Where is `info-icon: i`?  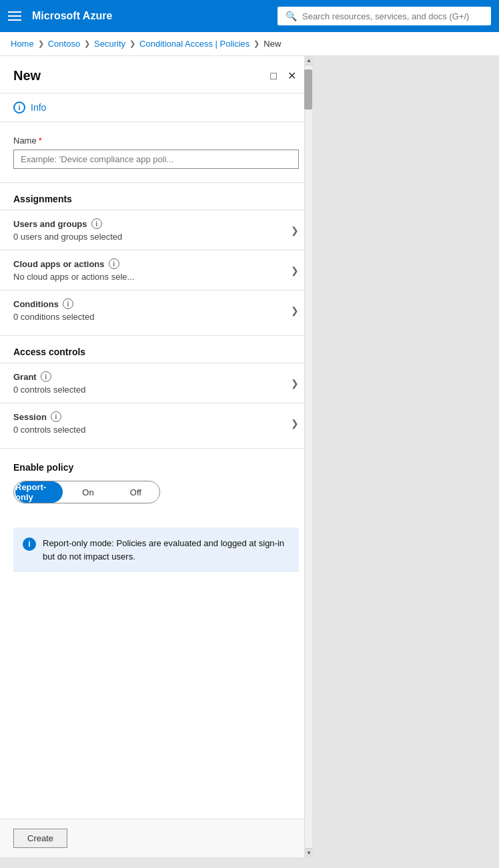 info-icon: i is located at coordinates (19, 107).